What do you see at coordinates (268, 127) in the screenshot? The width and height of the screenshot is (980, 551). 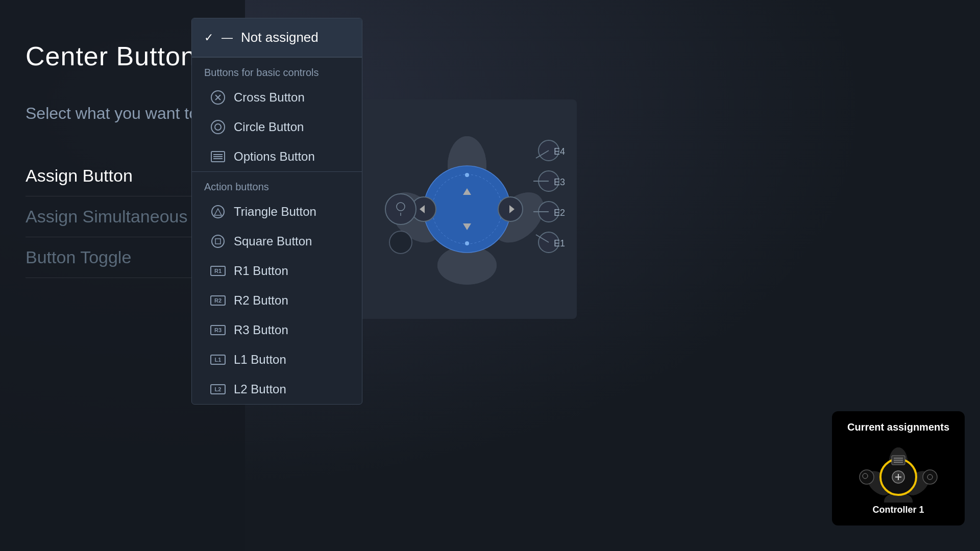 I see `circle-button-label: Circle Button` at bounding box center [268, 127].